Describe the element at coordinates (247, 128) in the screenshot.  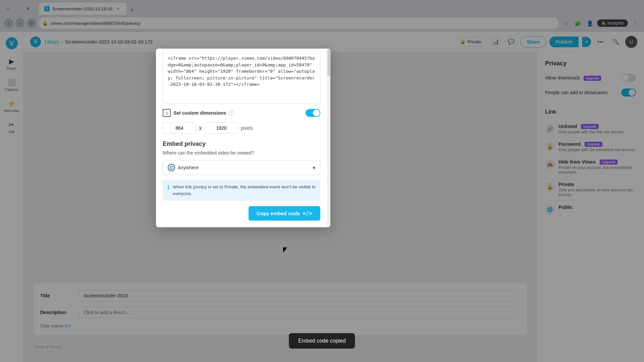
I see `pixels-label: pixels` at that location.